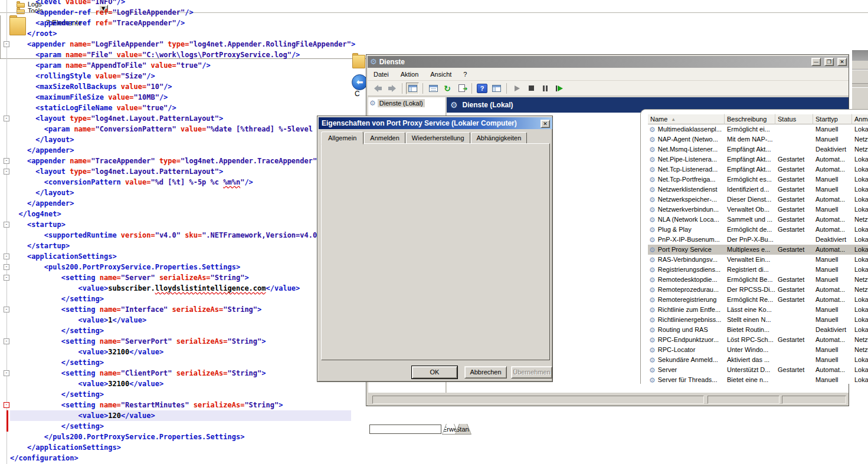 This screenshot has width=868, height=464. Describe the element at coordinates (465, 74) in the screenshot. I see `menu-hilfe: ?` at that location.